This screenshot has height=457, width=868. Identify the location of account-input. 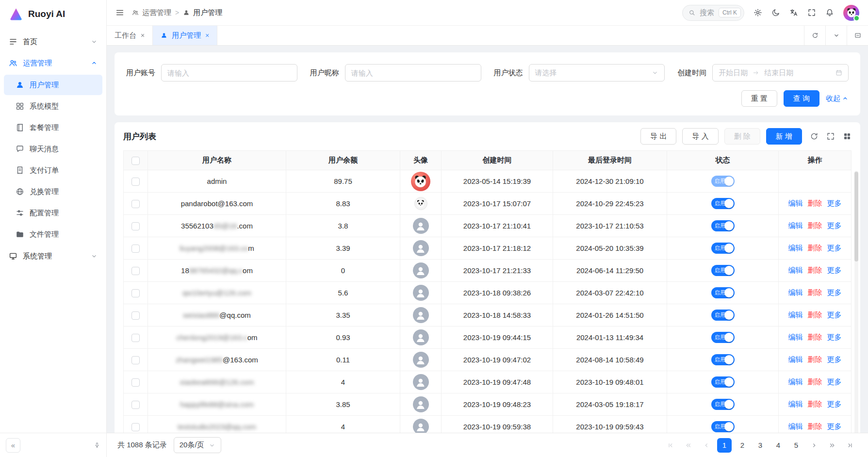
(229, 73).